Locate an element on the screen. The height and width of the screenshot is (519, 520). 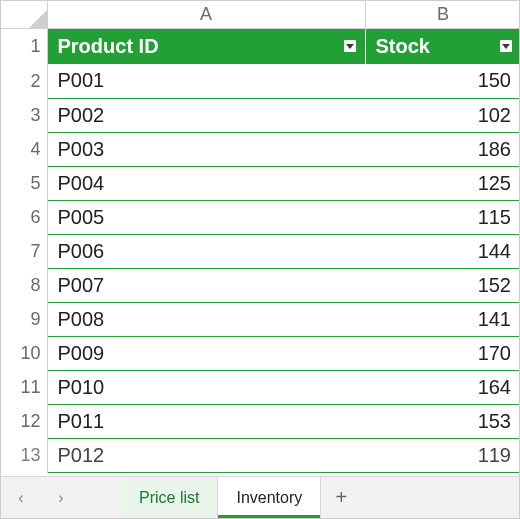
cell-product-id: P006 is located at coordinates (206, 251).